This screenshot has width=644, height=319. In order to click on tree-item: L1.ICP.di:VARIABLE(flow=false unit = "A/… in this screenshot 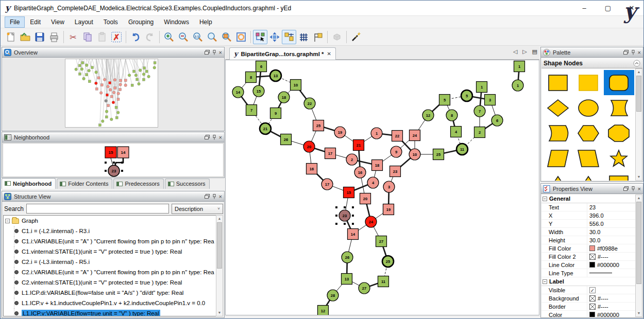, I will do `click(110, 293)`.